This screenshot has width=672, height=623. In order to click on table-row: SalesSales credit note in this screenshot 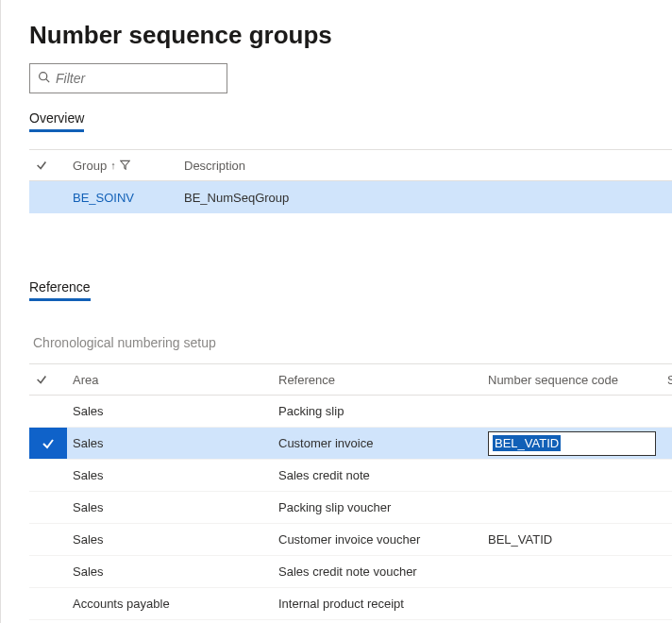, I will do `click(351, 476)`.